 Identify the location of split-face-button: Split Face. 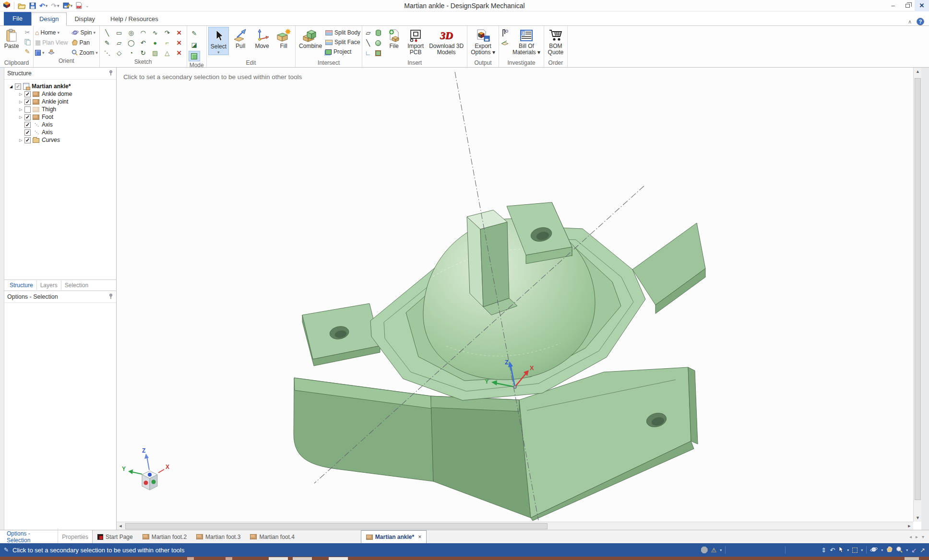
(343, 42).